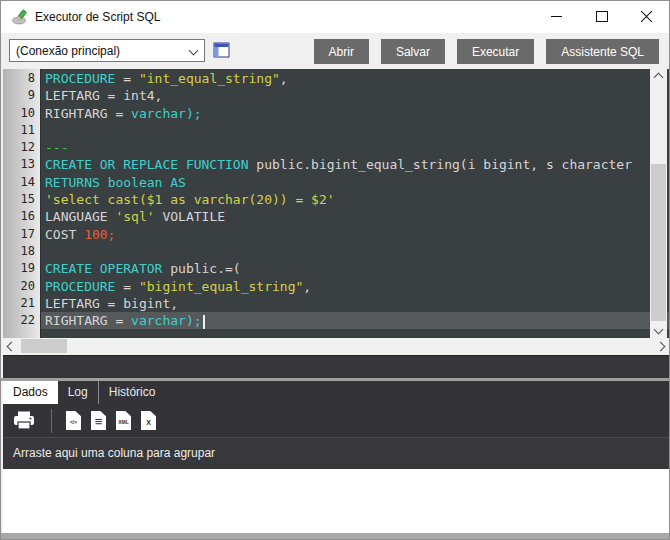 Image resolution: width=670 pixels, height=540 pixels. What do you see at coordinates (496, 52) in the screenshot?
I see `executar-button: Executar` at bounding box center [496, 52].